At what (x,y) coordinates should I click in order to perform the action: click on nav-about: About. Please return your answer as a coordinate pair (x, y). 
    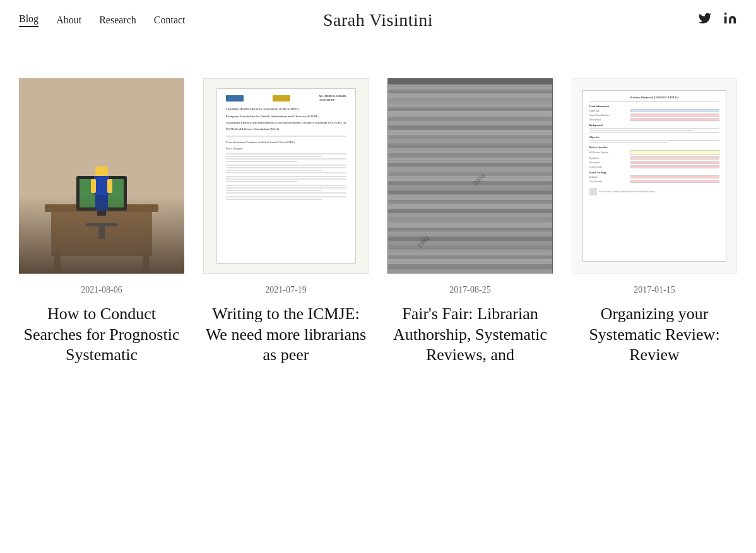
    Looking at the image, I should click on (69, 20).